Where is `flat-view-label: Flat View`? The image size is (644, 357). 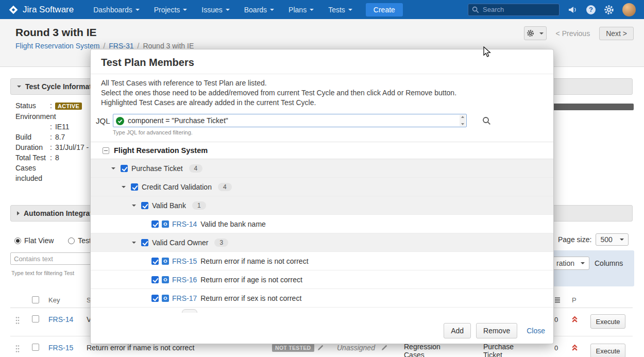 flat-view-label: Flat View is located at coordinates (39, 241).